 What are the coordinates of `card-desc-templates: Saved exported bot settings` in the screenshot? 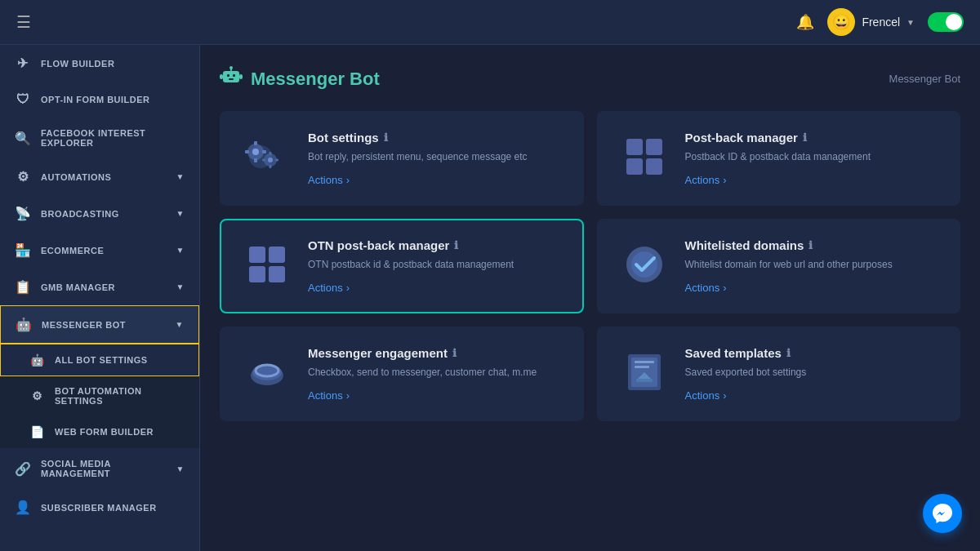 It's located at (813, 372).